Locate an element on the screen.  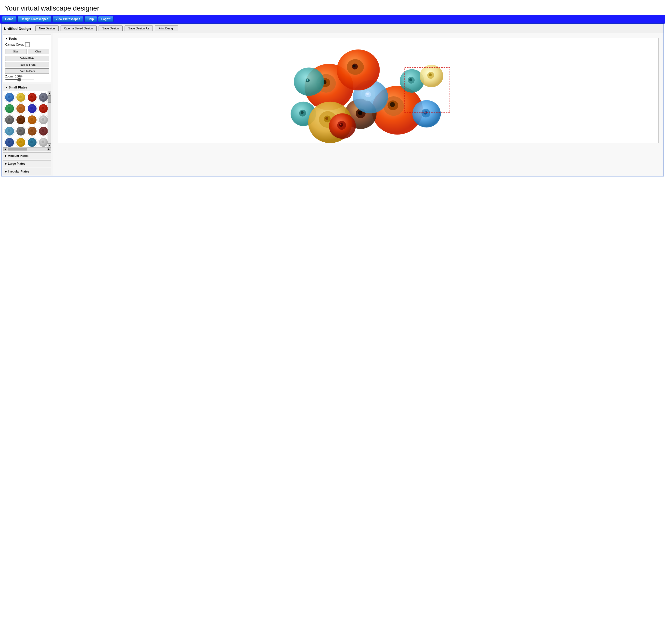
tools-header: ▼ Tools is located at coordinates (27, 39).